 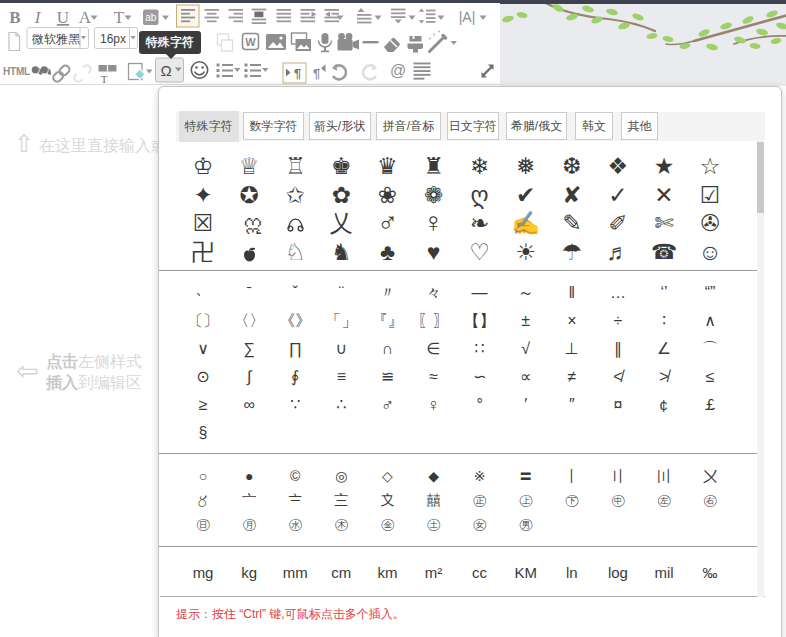 I want to click on svg-text: HTML, so click(x=16, y=72).